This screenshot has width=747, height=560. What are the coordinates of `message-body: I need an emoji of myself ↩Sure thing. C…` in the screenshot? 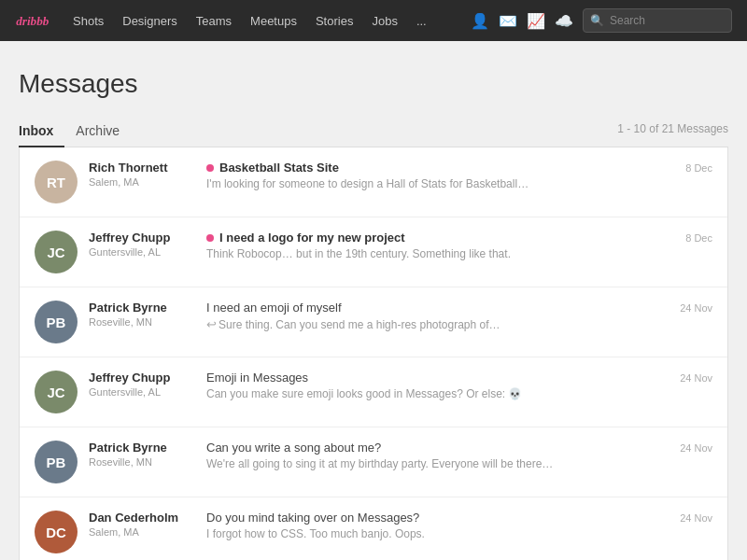 It's located at (433, 315).